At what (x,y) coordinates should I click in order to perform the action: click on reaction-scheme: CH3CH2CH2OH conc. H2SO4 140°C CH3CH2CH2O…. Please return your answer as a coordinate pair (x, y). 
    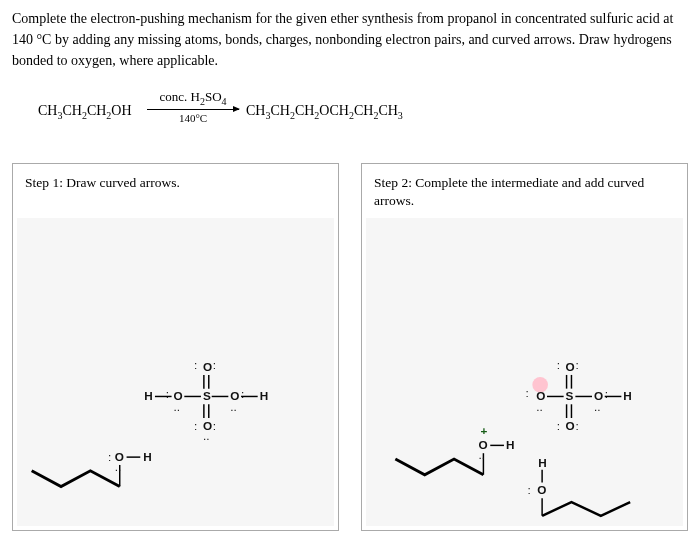
    Looking at the image, I should click on (350, 111).